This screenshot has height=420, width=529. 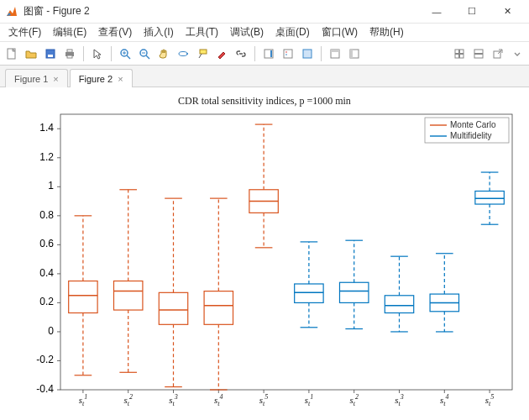 I want to click on colorbar-icon, so click(x=269, y=54).